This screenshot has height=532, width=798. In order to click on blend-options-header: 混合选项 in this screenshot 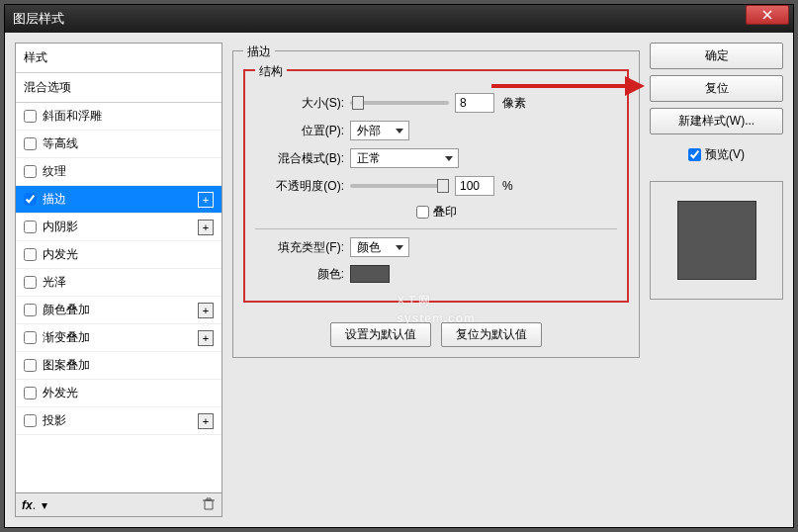, I will do `click(119, 88)`.